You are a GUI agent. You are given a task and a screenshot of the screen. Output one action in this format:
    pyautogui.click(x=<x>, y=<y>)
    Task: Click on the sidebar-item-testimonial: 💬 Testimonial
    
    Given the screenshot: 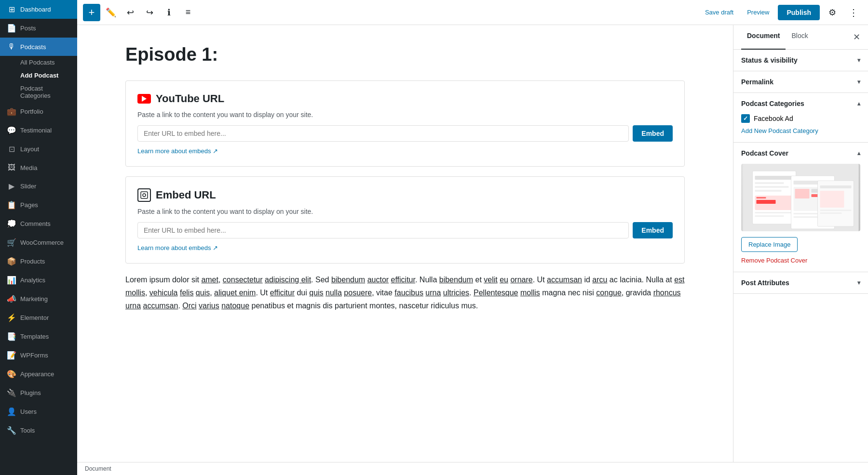 What is the action you would take?
    pyautogui.click(x=39, y=130)
    